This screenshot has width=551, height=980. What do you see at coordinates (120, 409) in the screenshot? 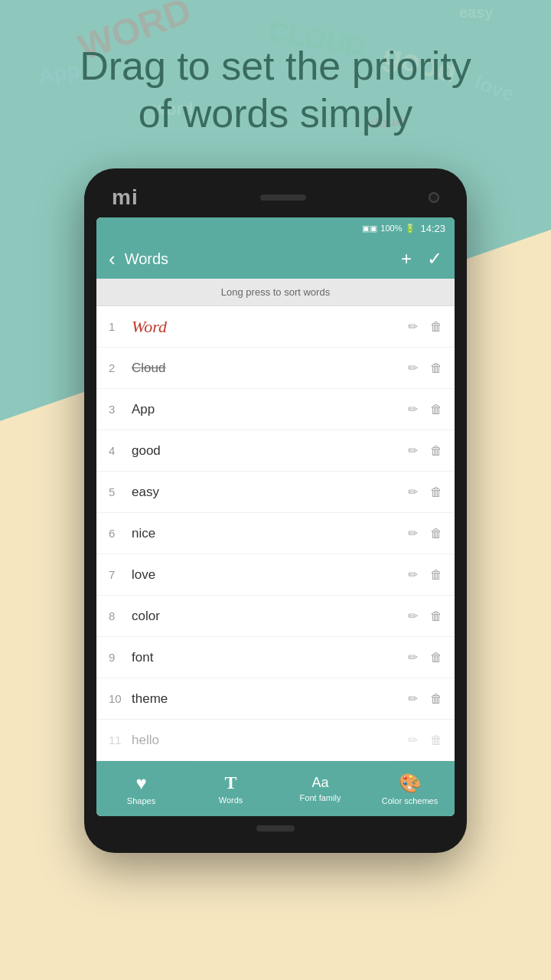
I see `word-number: 3` at bounding box center [120, 409].